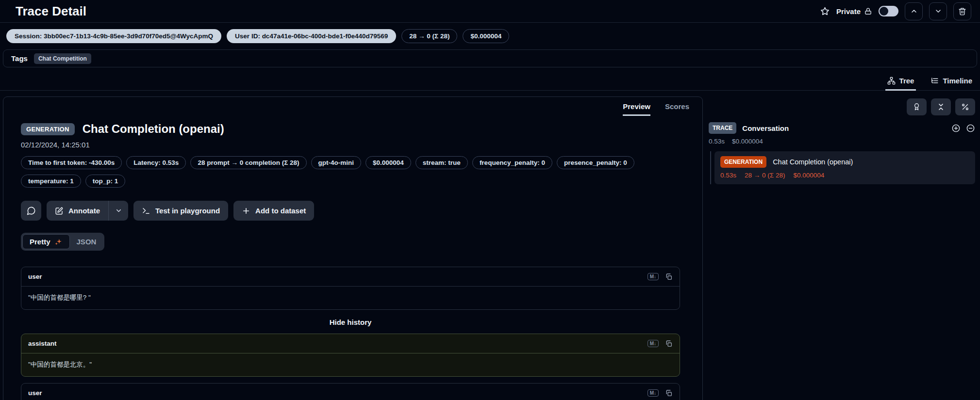 The height and width of the screenshot is (400, 980). I want to click on tree-icon, so click(891, 80).